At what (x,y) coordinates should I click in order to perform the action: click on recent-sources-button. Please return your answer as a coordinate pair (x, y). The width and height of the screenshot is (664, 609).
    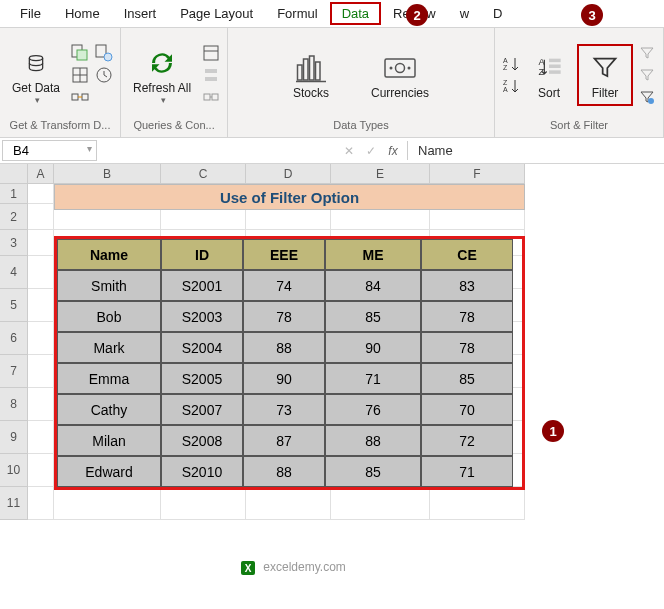
    Looking at the image, I should click on (104, 75).